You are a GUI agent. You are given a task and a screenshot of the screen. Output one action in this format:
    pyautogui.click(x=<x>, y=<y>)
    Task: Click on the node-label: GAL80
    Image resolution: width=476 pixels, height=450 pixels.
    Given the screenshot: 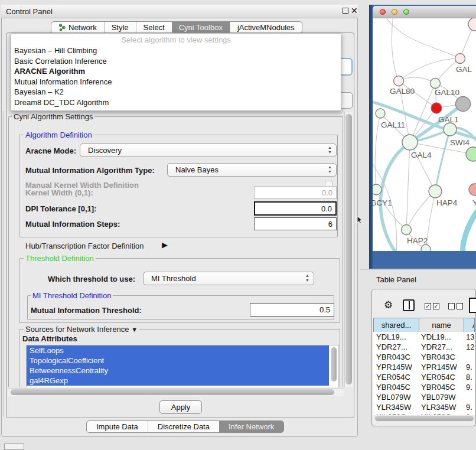 What is the action you would take?
    pyautogui.click(x=402, y=91)
    